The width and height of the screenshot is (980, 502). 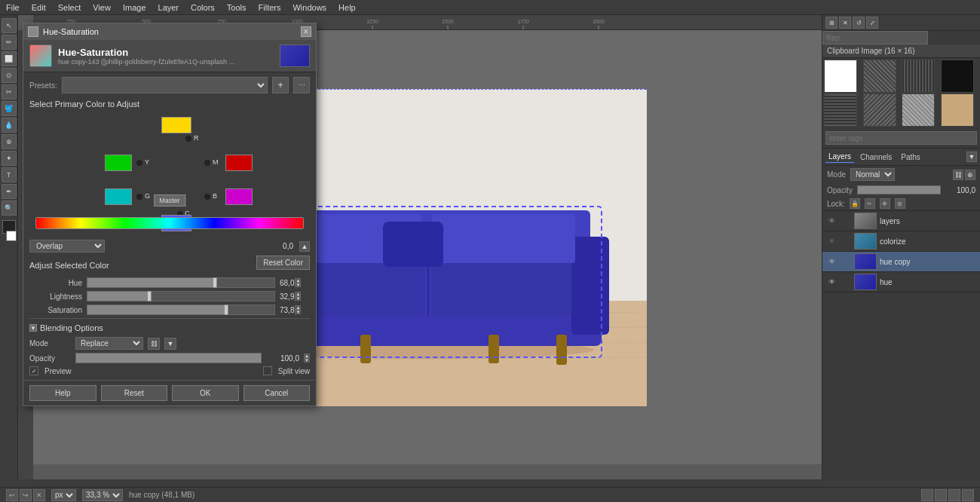 I want to click on saturation-thumb, so click(x=226, y=310).